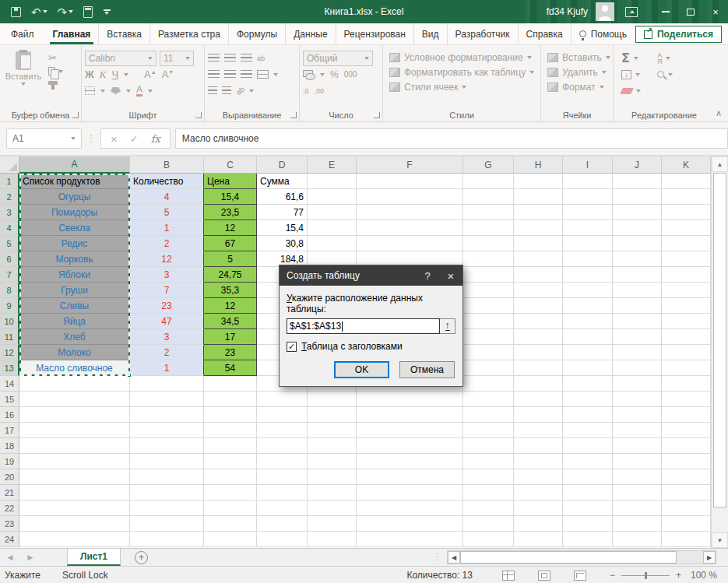 Image resolution: width=728 pixels, height=583 pixels. I want to click on save-icon, so click(16, 12).